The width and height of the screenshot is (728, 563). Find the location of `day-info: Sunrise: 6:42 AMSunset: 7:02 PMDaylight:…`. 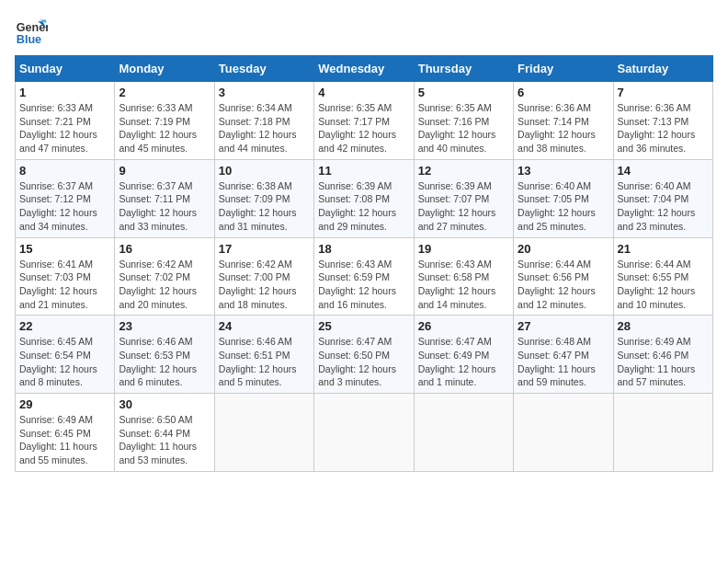

day-info: Sunrise: 6:42 AMSunset: 7:02 PMDaylight:… is located at coordinates (164, 285).